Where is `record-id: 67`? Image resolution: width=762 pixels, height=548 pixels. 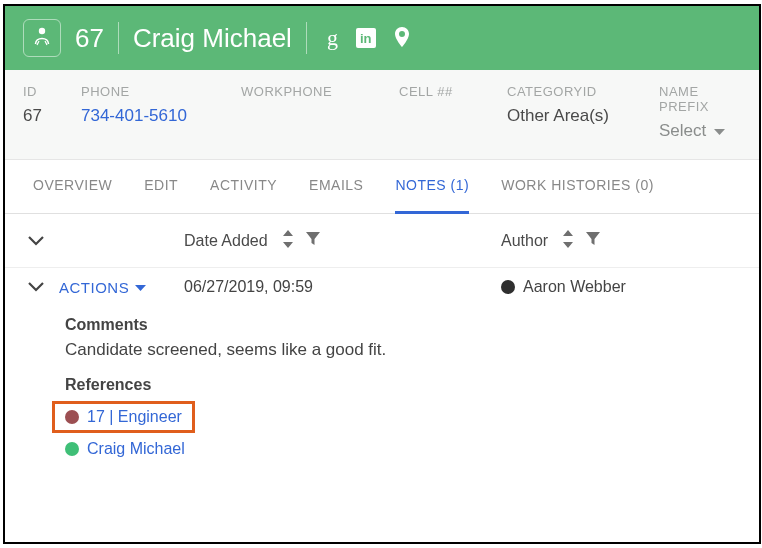
record-id: 67 is located at coordinates (90, 38).